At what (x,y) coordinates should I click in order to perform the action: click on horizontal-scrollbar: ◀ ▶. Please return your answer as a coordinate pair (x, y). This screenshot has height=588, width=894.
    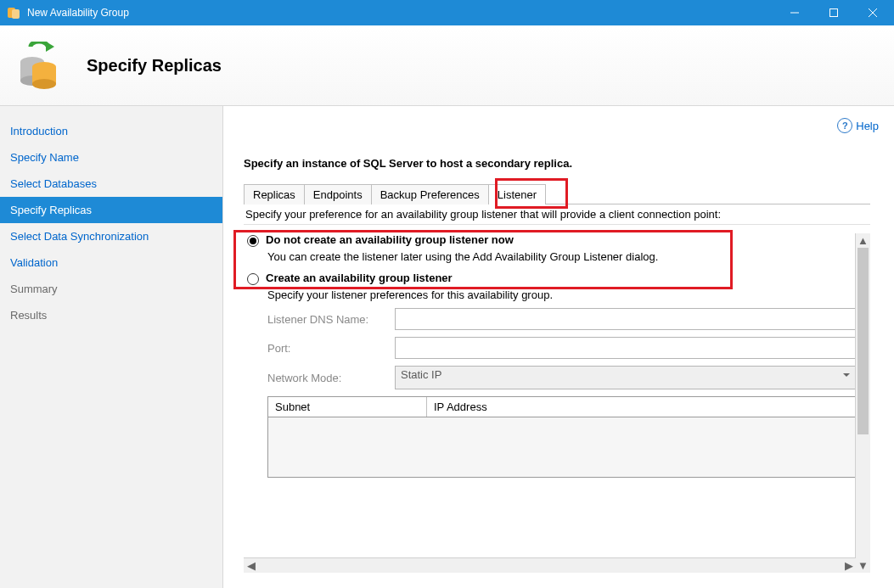
    Looking at the image, I should click on (550, 565).